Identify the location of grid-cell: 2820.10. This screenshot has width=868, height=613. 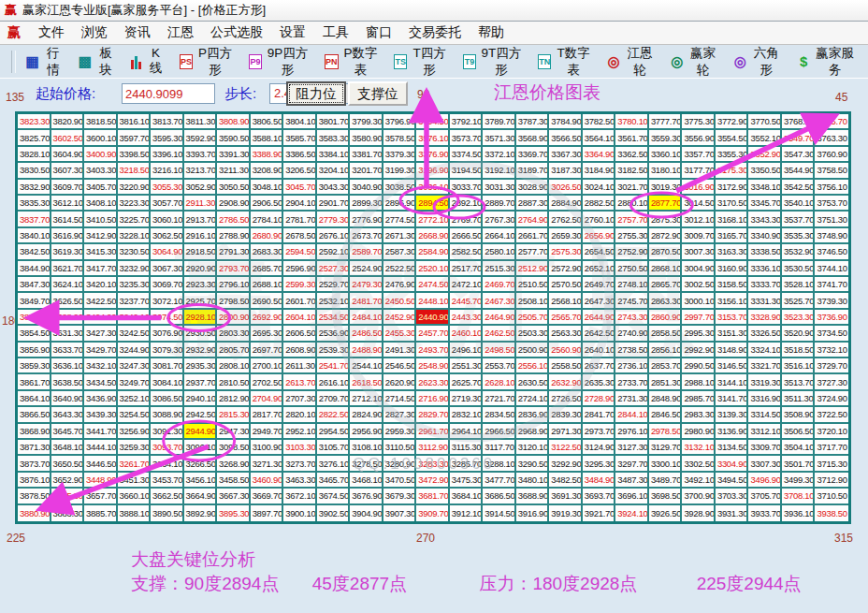
(300, 416).